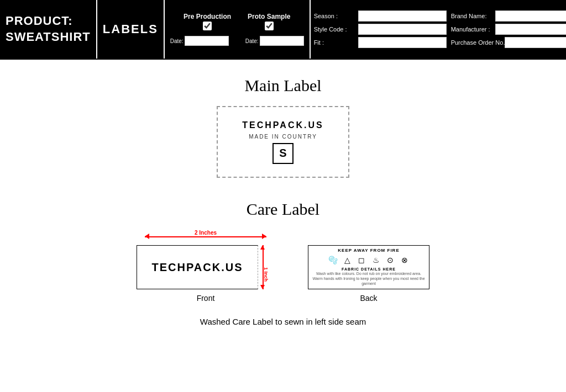 This screenshot has height=392, width=566. Describe the element at coordinates (438, 29) in the screenshot. I see `header-fields: Season : Style Code : Fit : Brand Name:` at that location.